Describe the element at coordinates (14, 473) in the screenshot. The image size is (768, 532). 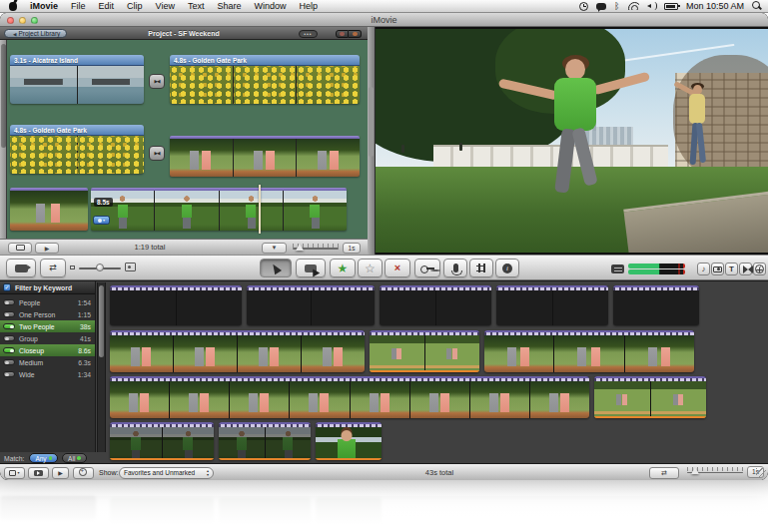
I see `clip-action-menu-button: ▾` at that location.